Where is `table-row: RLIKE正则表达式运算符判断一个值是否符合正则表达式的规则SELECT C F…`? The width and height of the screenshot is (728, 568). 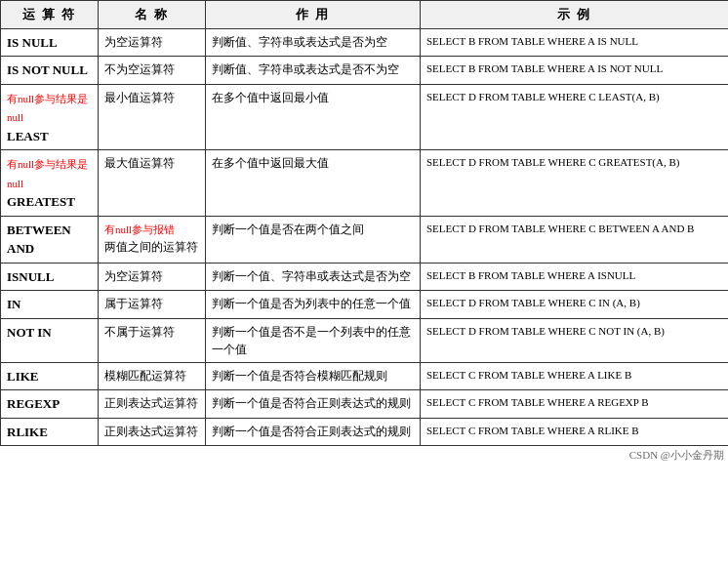 table-row: RLIKE正则表达式运算符判断一个值是否符合正则表达式的规则SELECT C F… is located at coordinates (365, 431).